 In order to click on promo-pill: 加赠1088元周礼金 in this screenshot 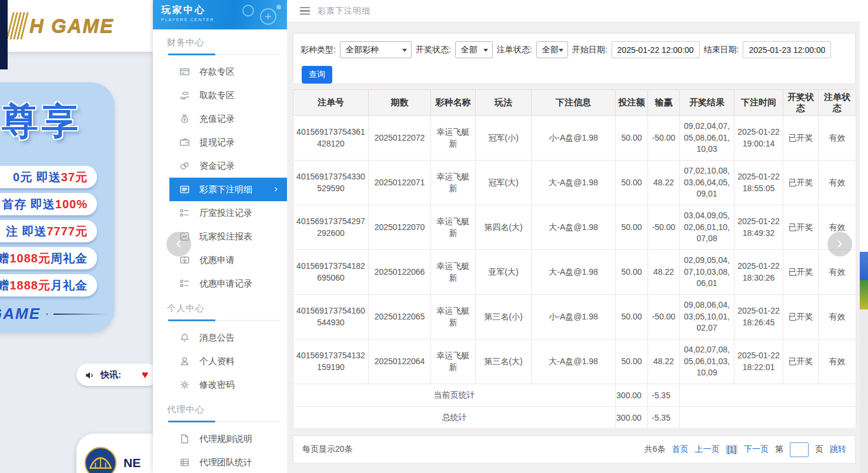, I will do `click(48, 258)`.